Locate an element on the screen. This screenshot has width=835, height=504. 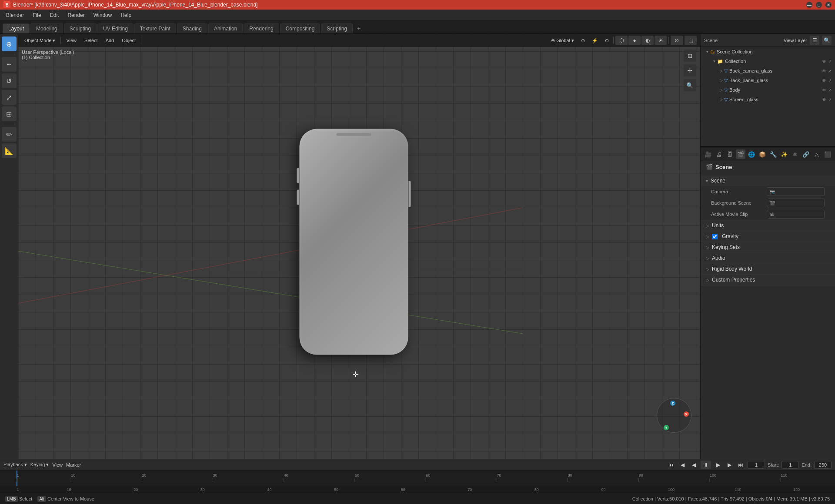
custom-properties-section-header: ▷ Custom Properties is located at coordinates (768, 280).